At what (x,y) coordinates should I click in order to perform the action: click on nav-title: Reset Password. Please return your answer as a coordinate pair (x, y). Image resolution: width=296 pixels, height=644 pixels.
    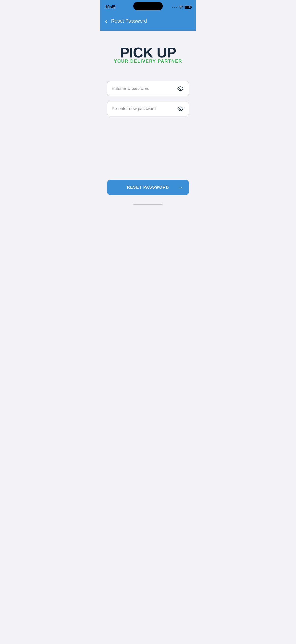
    Looking at the image, I should click on (129, 21).